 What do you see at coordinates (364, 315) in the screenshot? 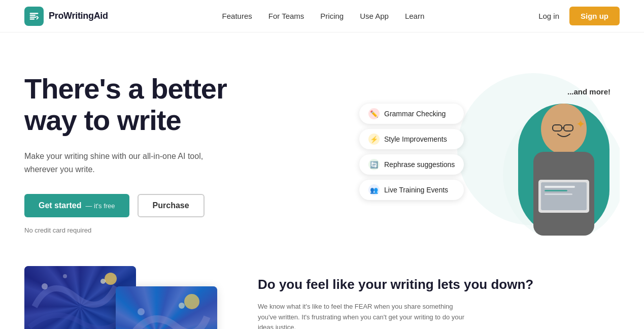
I see `lower-description: We know what it's like to feel the FEAR …` at bounding box center [364, 315].